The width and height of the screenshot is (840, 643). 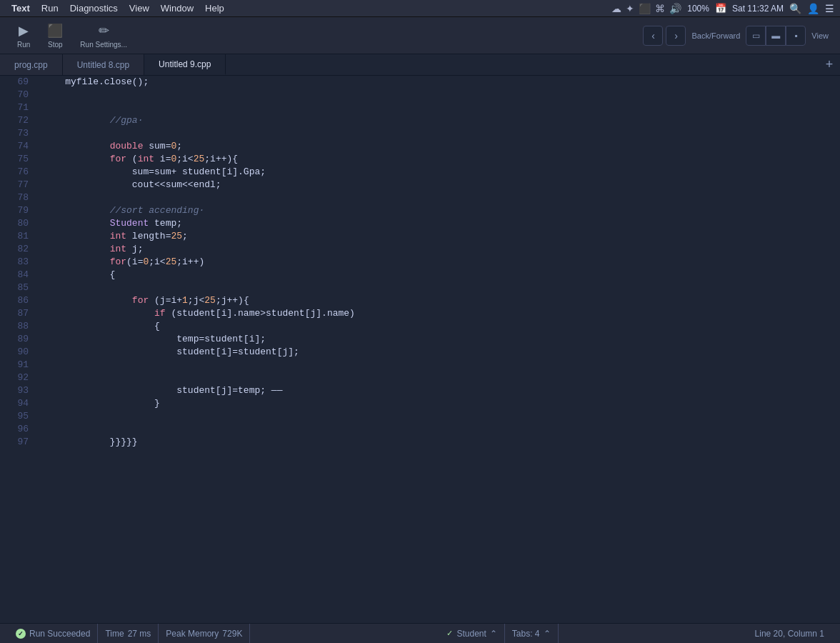 I want to click on run-status-item: ✓ Run Succeeded, so click(x=53, y=633).